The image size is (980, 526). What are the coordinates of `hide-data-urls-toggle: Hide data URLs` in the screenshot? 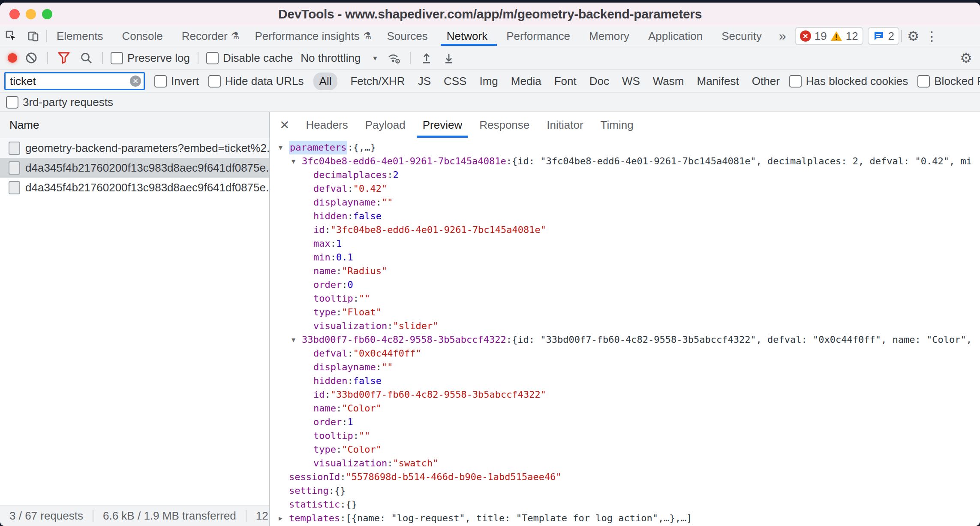 It's located at (256, 82).